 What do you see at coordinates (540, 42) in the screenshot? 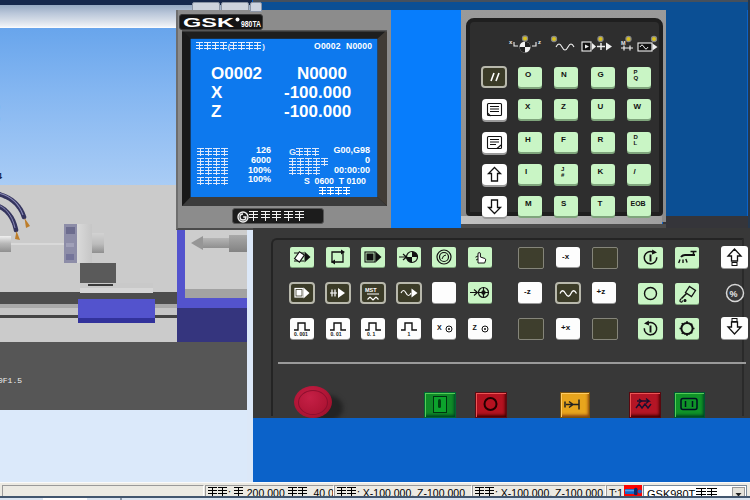
I see `svg-text: z` at bounding box center [540, 42].